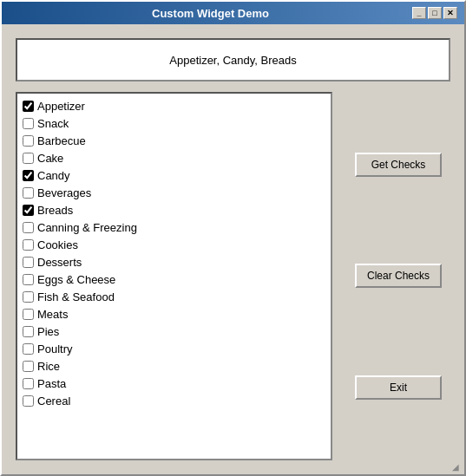 This screenshot has width=466, height=476. Describe the element at coordinates (76, 279) in the screenshot. I see `list-item-label: Eggs & Cheese` at that location.